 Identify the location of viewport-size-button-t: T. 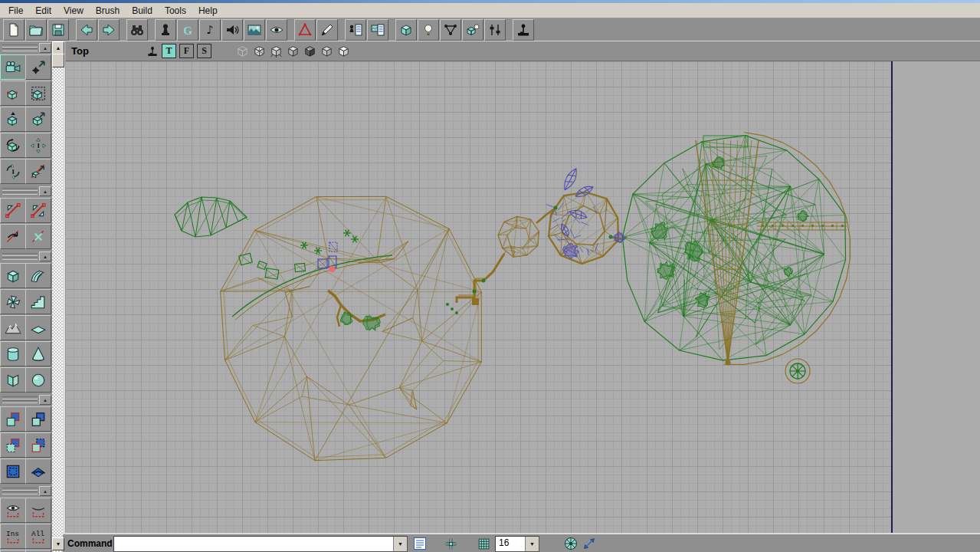
(169, 51).